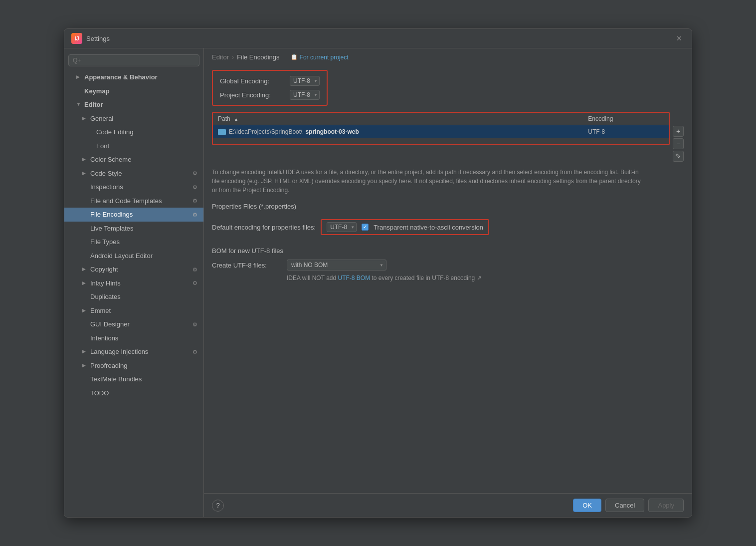 The height and width of the screenshot is (546, 756). Describe the element at coordinates (258, 57) in the screenshot. I see `breadcrumb-current: File Encodings` at that location.